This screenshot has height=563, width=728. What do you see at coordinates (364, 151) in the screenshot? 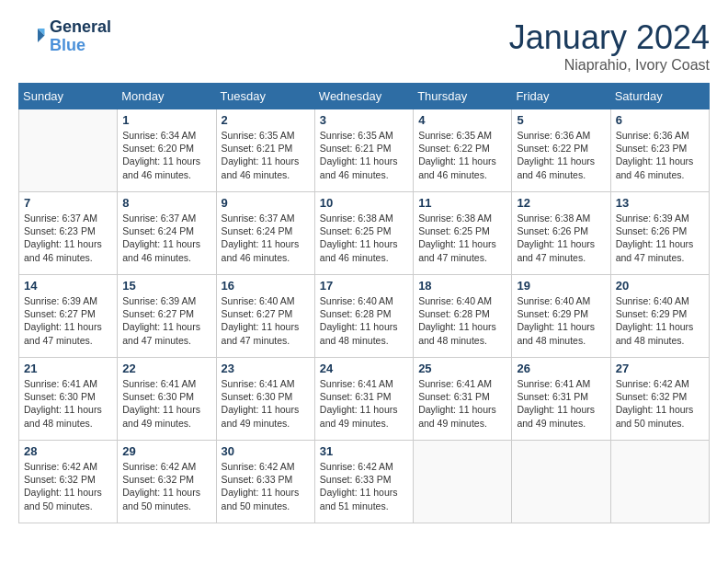
I see `calendar-cell: 3Sunrise: 6:35 AMSunset: 6:21 PMDaylight…` at bounding box center [364, 151].